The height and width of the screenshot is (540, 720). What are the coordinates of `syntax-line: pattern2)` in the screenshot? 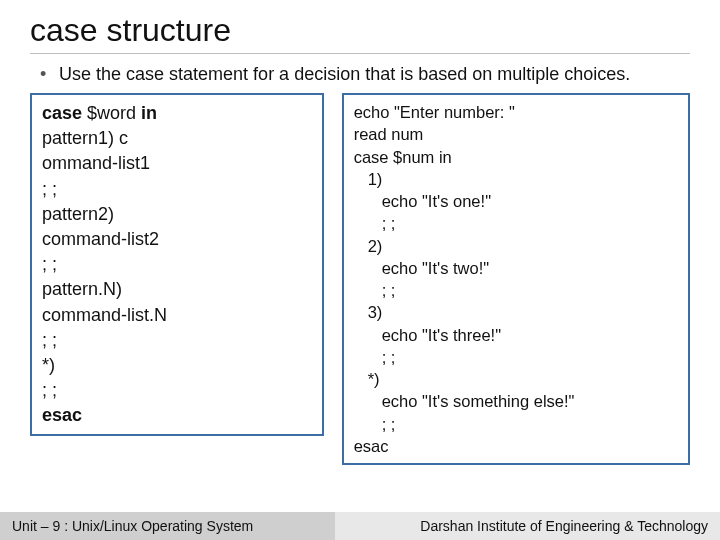 It's located at (177, 214).